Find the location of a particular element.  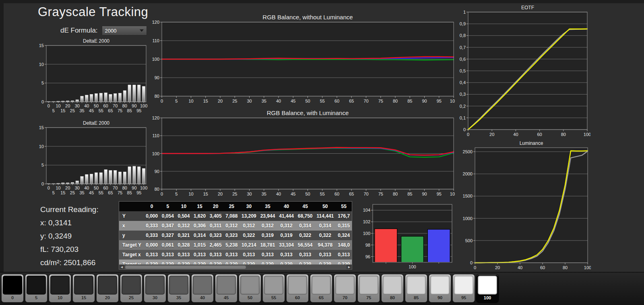

table-cell: 0,323 is located at coordinates (216, 235).